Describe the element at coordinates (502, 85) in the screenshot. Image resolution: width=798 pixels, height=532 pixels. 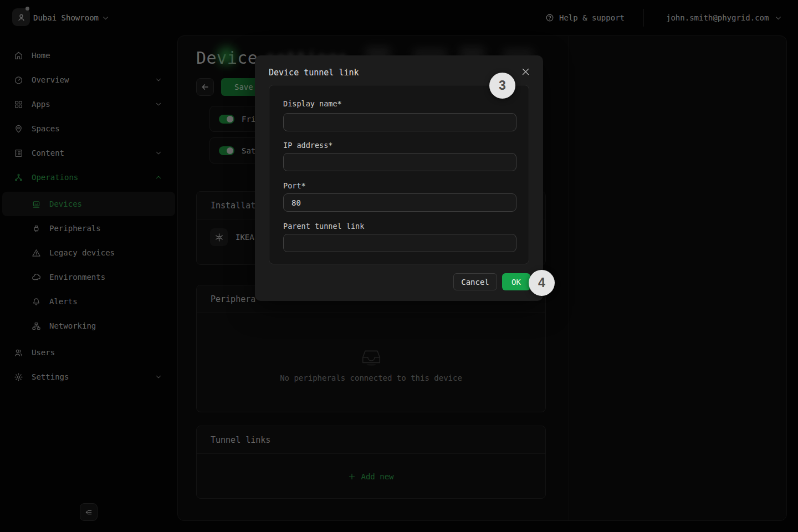
I see `annotation-step-3: 3` at that location.